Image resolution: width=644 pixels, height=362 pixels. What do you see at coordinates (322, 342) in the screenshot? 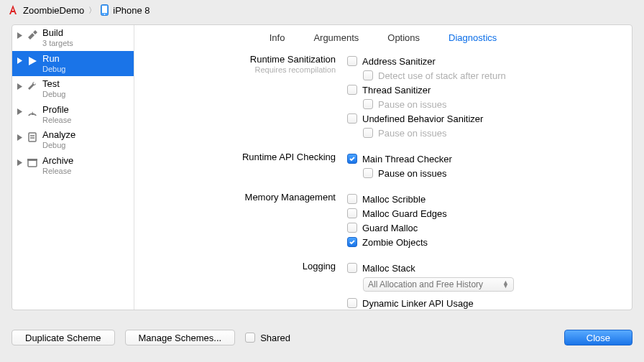
I see `footer: Duplicate Scheme Manage Schemes... Share…` at bounding box center [322, 342].